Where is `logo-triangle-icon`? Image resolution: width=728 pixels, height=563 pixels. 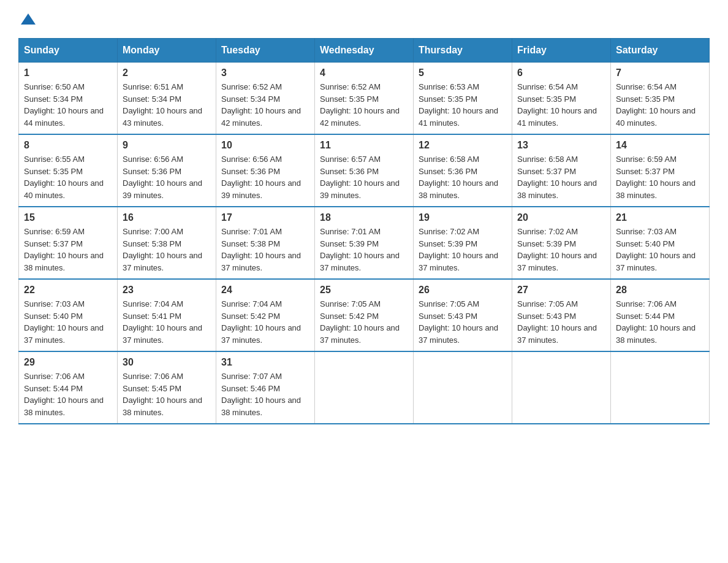 logo-triangle-icon is located at coordinates (28, 19).